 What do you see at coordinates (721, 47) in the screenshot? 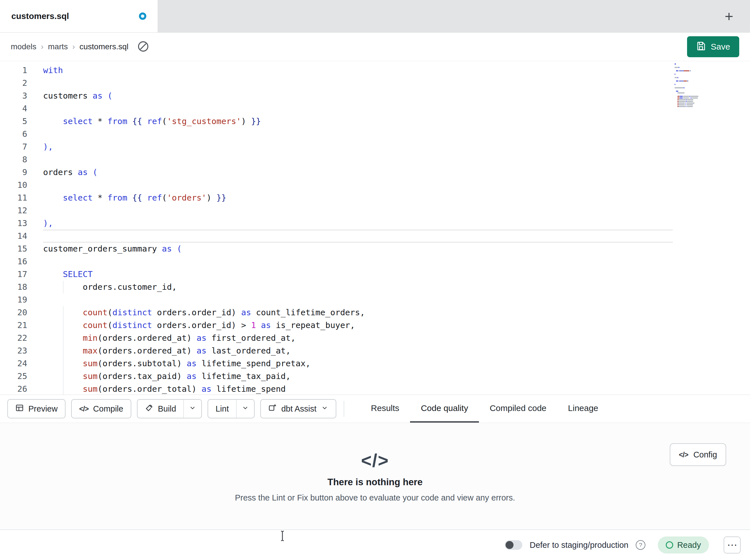
I see `save-button-label: Save` at bounding box center [721, 47].